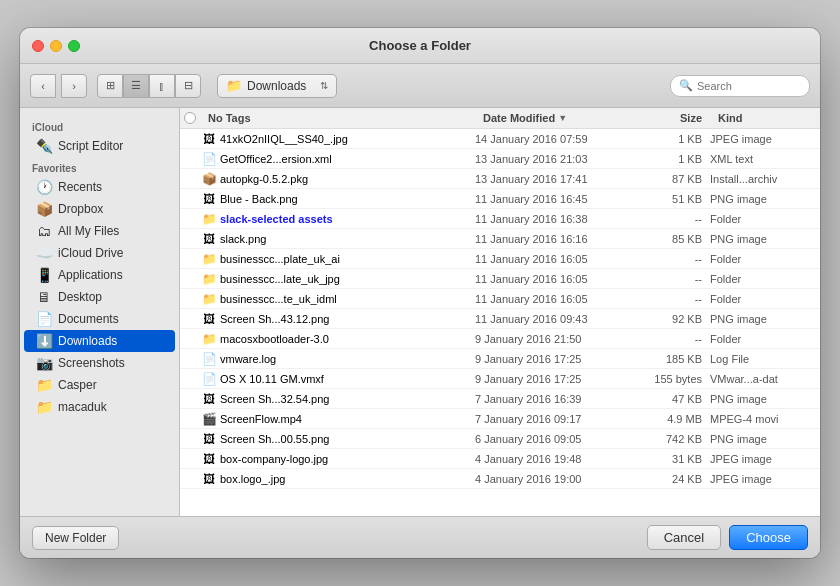 The height and width of the screenshot is (586, 840). What do you see at coordinates (686, 86) in the screenshot?
I see `search-icon: 🔍` at bounding box center [686, 86].